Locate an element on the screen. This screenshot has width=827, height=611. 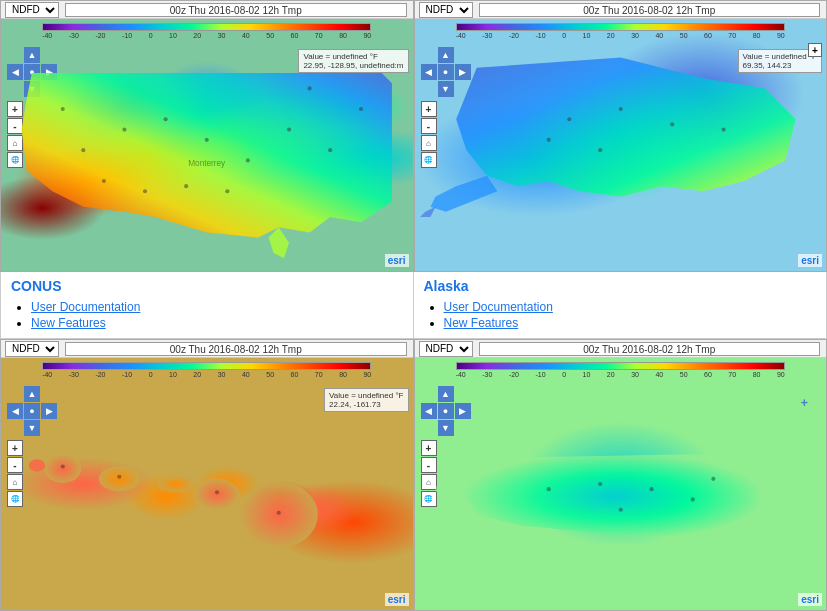
pr-color-bar-container: -40-30-20-100102030405060708090 is located at coordinates (620, 370).